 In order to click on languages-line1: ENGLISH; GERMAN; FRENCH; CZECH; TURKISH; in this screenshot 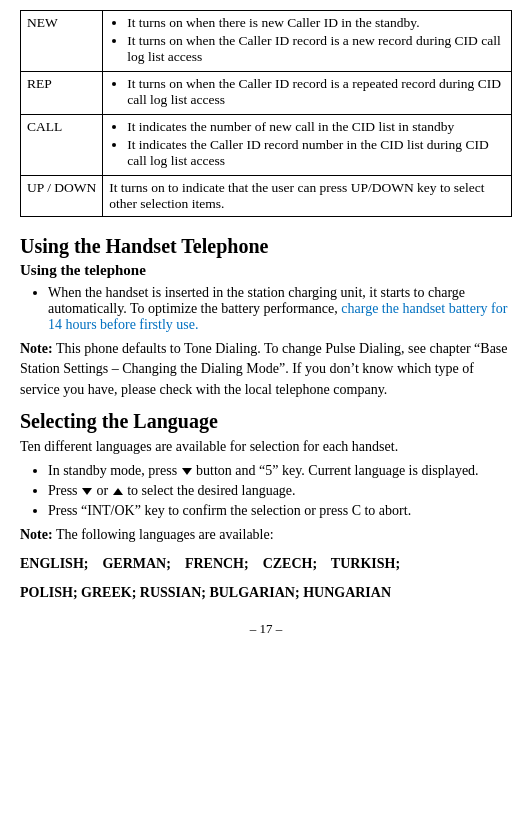, I will do `click(266, 564)`.